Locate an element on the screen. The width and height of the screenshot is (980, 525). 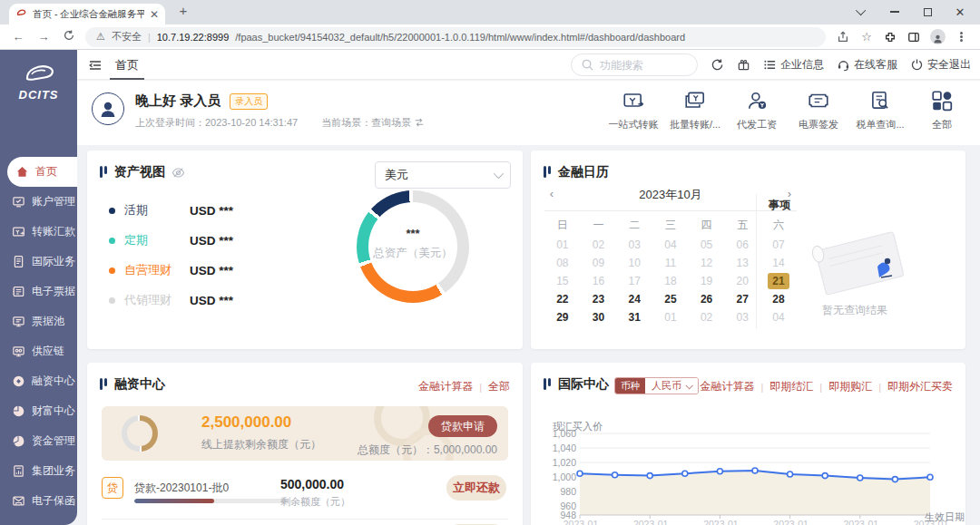
calendar-day: 30 is located at coordinates (599, 317).